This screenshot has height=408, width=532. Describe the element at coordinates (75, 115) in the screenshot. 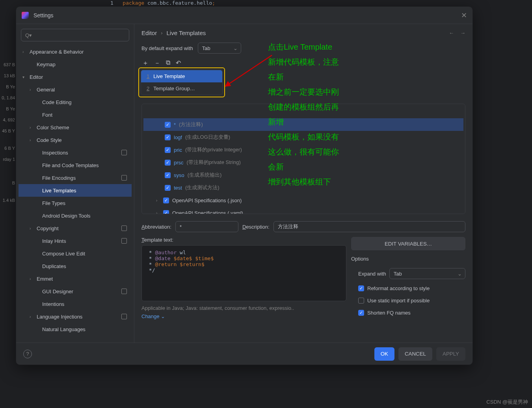

I see `sidebar-item-font: Font` at that location.